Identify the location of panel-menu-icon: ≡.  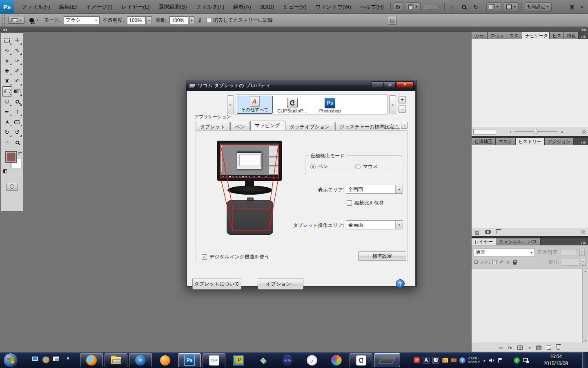
(583, 37).